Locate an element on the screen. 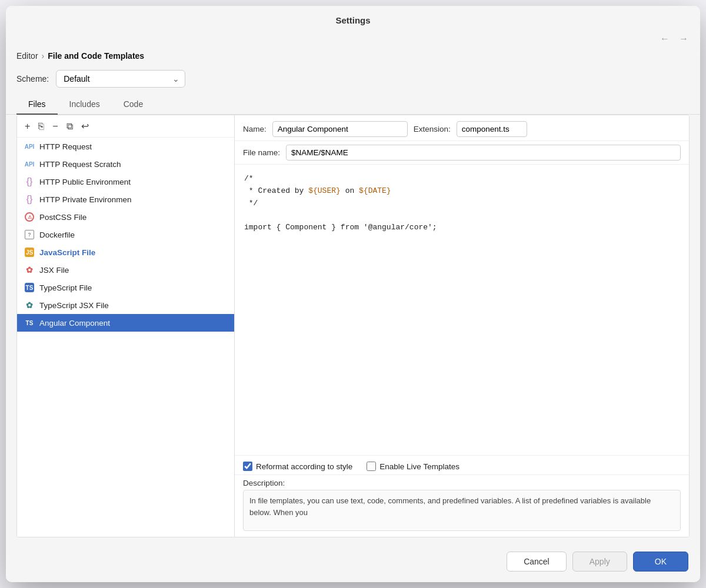 Image resolution: width=706 pixels, height=588 pixels. tab-includes: Includes is located at coordinates (85, 105).